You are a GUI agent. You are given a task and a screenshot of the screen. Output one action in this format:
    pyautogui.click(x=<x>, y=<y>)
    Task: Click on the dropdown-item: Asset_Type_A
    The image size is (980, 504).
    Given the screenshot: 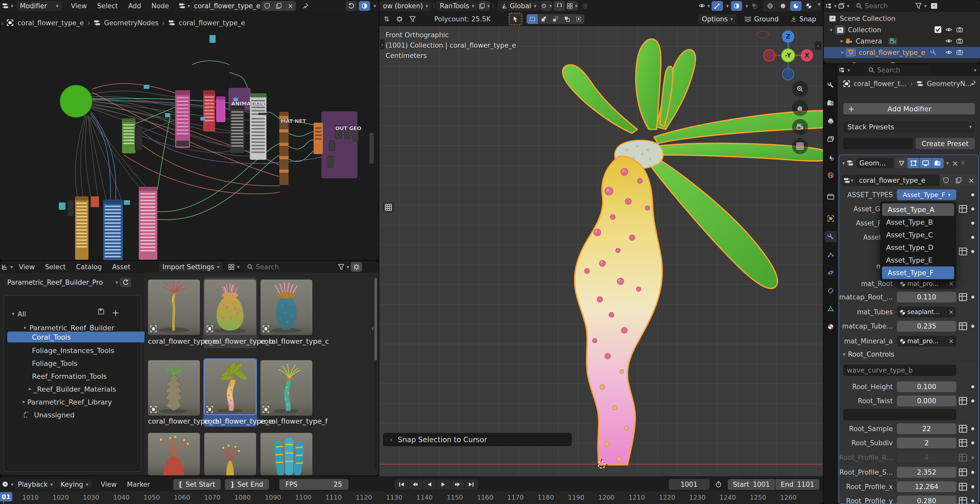 What is the action you would take?
    pyautogui.click(x=918, y=210)
    